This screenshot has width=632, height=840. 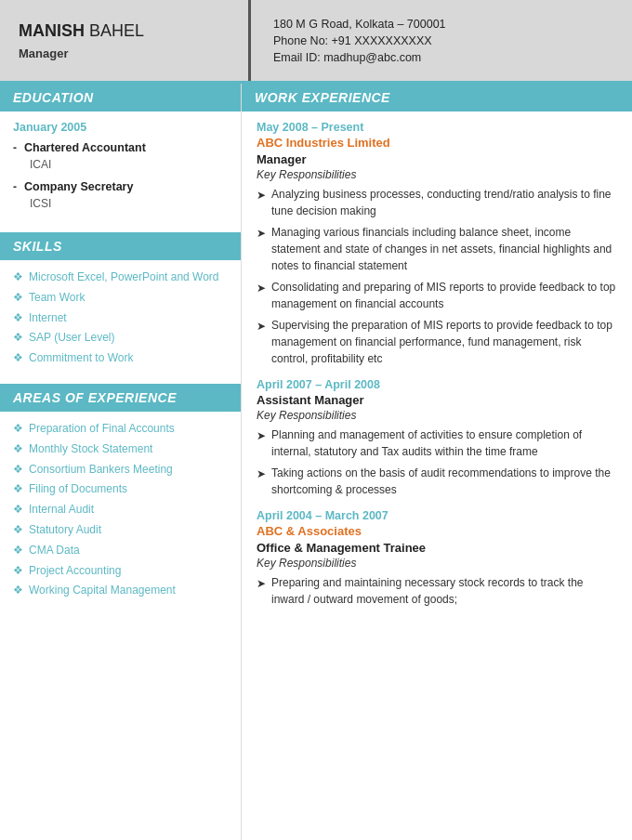 I want to click on bullet-text: Planning and management of activities to…, so click(x=444, y=443).